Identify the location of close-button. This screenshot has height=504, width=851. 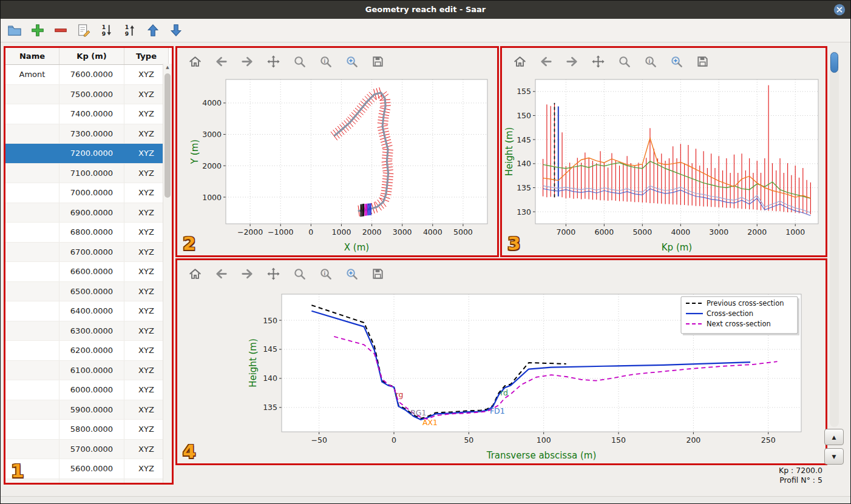
(839, 10).